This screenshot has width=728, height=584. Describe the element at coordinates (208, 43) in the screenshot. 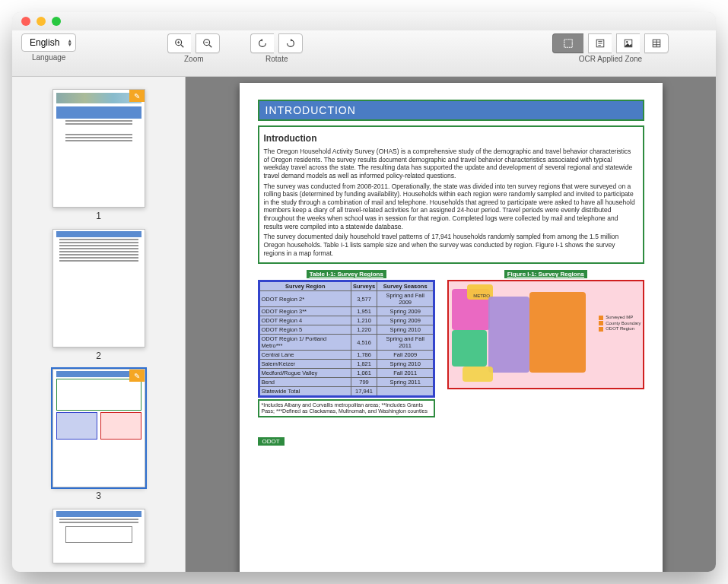

I see `zoom-out-button` at that location.